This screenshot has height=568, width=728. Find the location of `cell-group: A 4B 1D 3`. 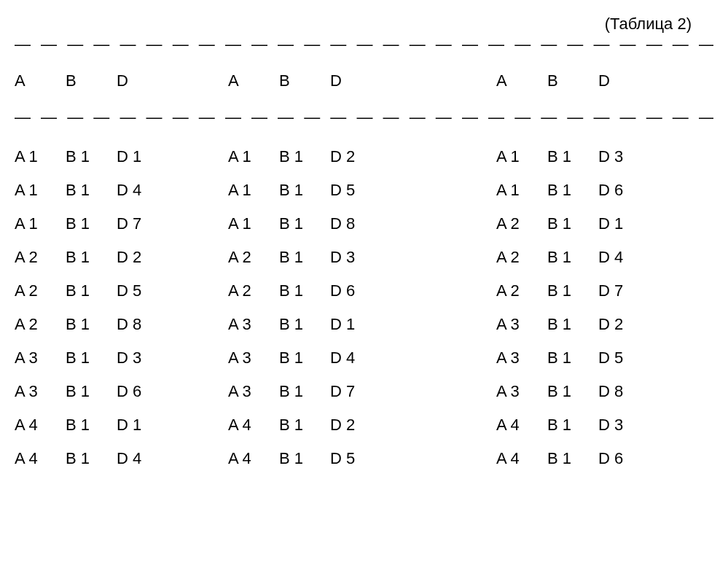

cell-group: A 4B 1D 3 is located at coordinates (579, 425).